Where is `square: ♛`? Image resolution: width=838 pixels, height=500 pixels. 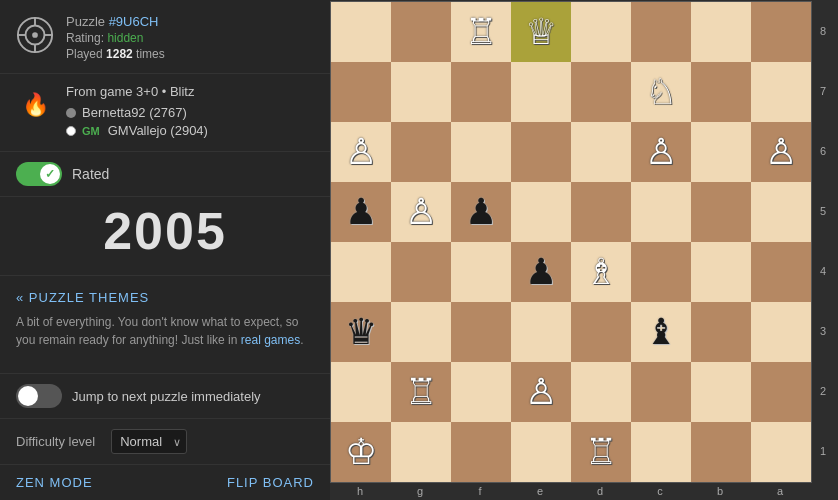
square: ♛ is located at coordinates (361, 332).